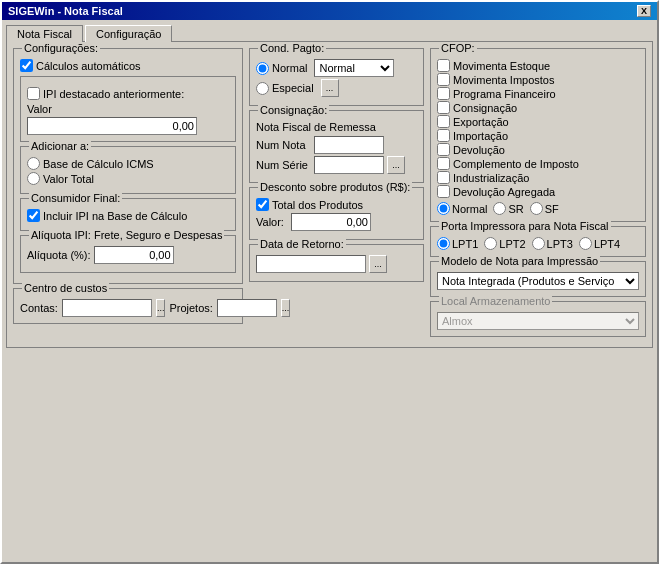 The height and width of the screenshot is (564, 659). Describe the element at coordinates (538, 319) in the screenshot. I see `local-armazenamento-group: Local Armazenamento Almox` at that location.